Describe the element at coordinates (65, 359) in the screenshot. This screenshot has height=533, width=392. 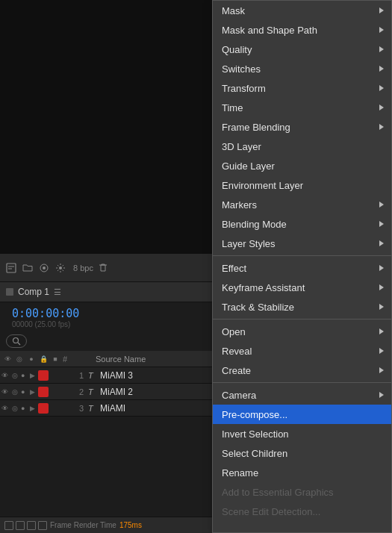
I see `col-num-header: #` at that location.